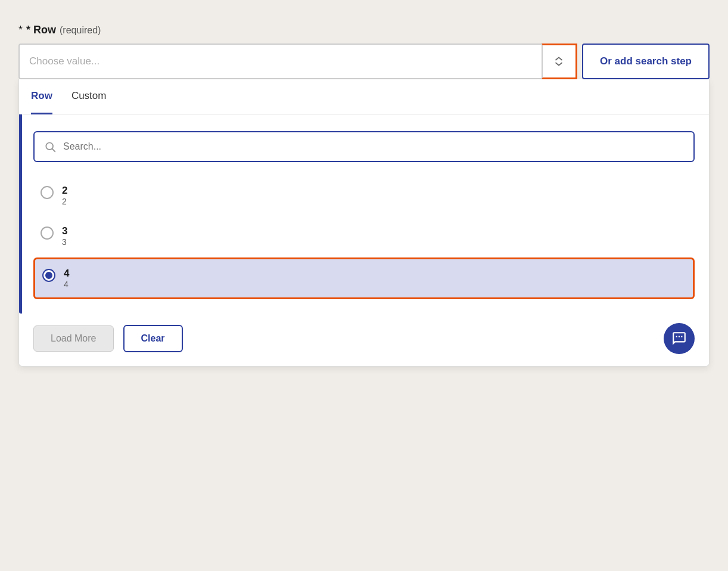  Describe the element at coordinates (42, 97) in the screenshot. I see `tab-row: Row` at that location.